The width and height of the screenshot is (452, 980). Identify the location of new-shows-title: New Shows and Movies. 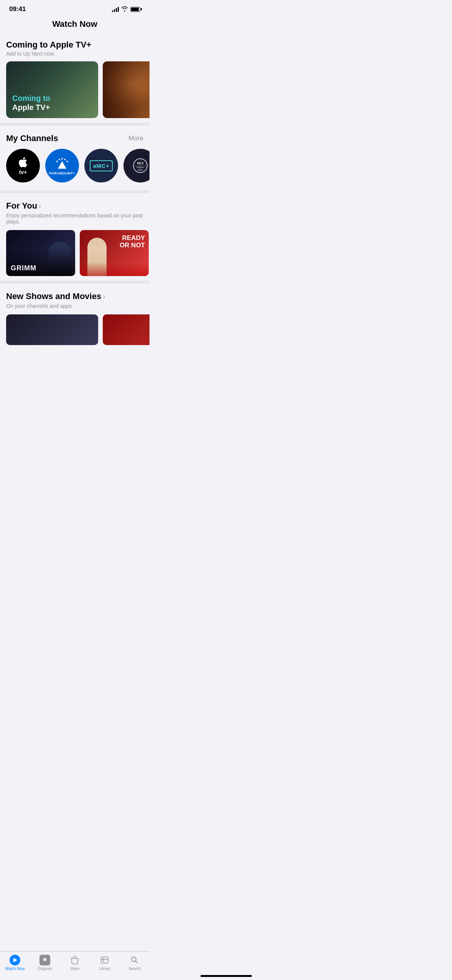
(54, 296).